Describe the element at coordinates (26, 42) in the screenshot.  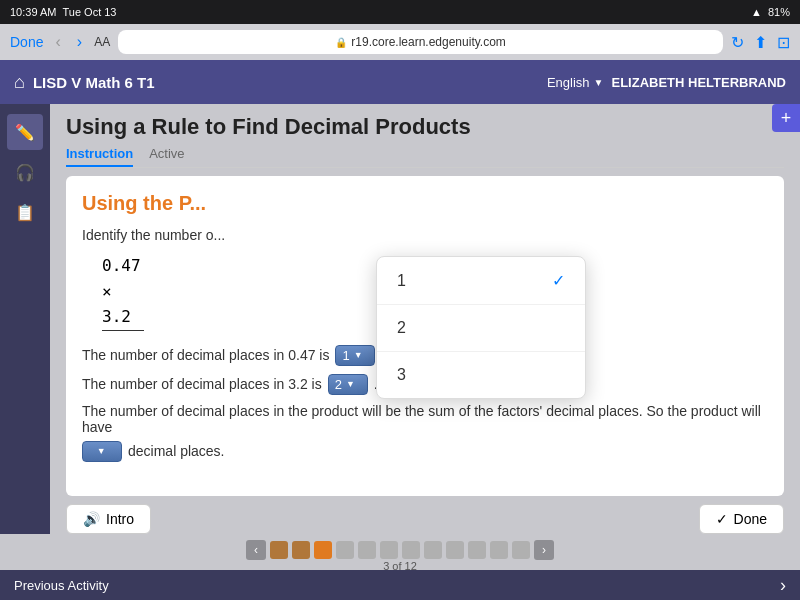
I see `browser-done-button: Done` at that location.